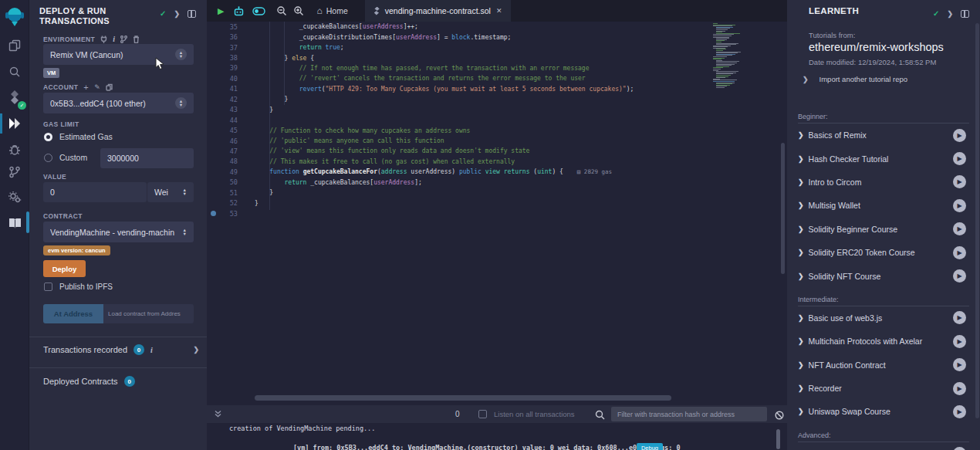 The width and height of the screenshot is (980, 450). I want to click on environment-select: Remix VM (Cancun) ▲▼, so click(119, 54).